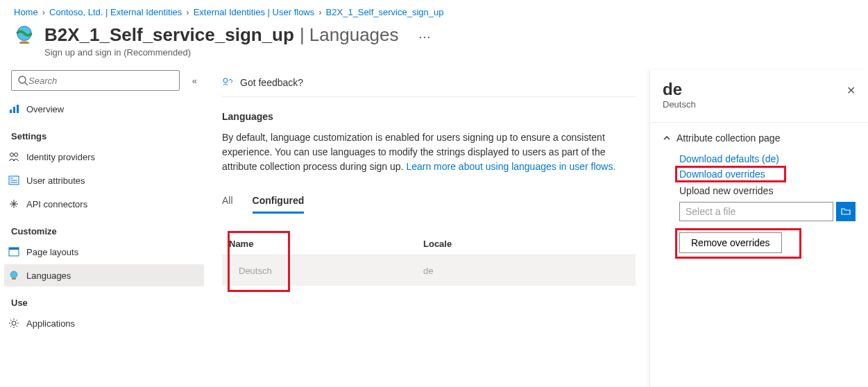  What do you see at coordinates (425, 37) in the screenshot?
I see `more-menu-icon: ⋯` at bounding box center [425, 37].